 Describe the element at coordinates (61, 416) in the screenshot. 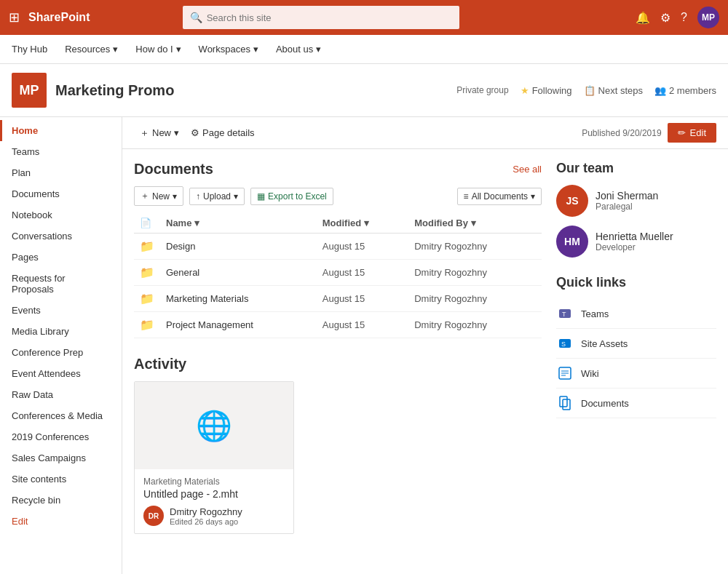

I see `sidebar-item-conferences-media: Conferences & Media` at that location.